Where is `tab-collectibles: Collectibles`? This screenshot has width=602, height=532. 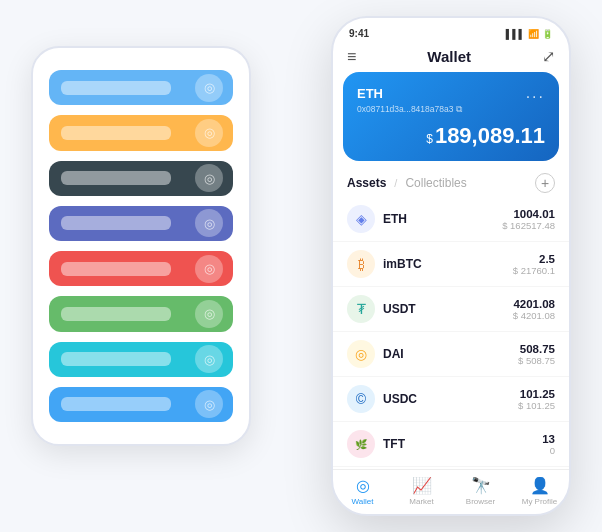 tab-collectibles: Collectibles is located at coordinates (436, 183).